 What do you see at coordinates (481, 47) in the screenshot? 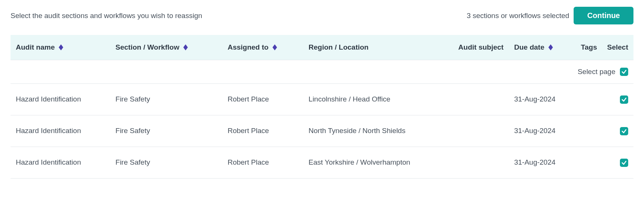
I see `col-label: Audit subject` at bounding box center [481, 47].